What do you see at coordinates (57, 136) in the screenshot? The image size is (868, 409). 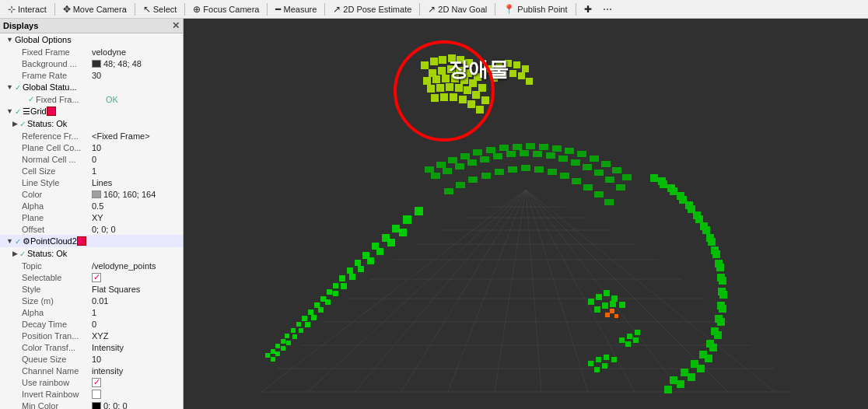 I see `reference-frame-label: Reference Fr...` at bounding box center [57, 136].